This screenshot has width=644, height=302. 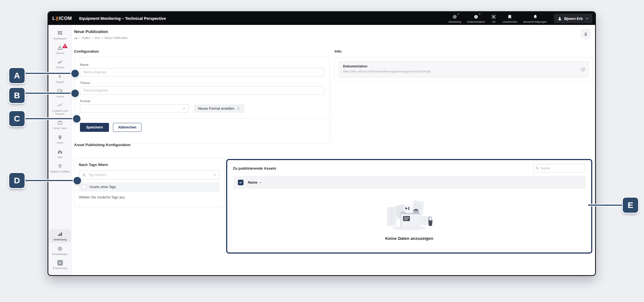 What do you see at coordinates (559, 168) in the screenshot?
I see `assets-search-box` at bounding box center [559, 168].